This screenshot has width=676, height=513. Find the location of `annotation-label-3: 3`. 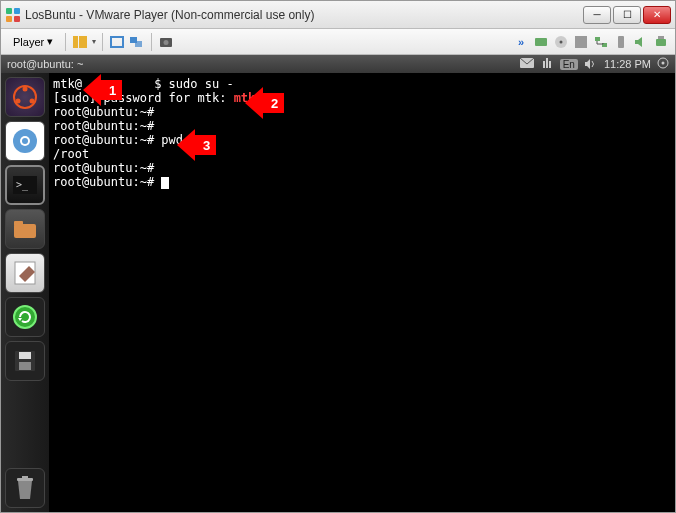

annotation-label-3: 3 is located at coordinates (206, 145).